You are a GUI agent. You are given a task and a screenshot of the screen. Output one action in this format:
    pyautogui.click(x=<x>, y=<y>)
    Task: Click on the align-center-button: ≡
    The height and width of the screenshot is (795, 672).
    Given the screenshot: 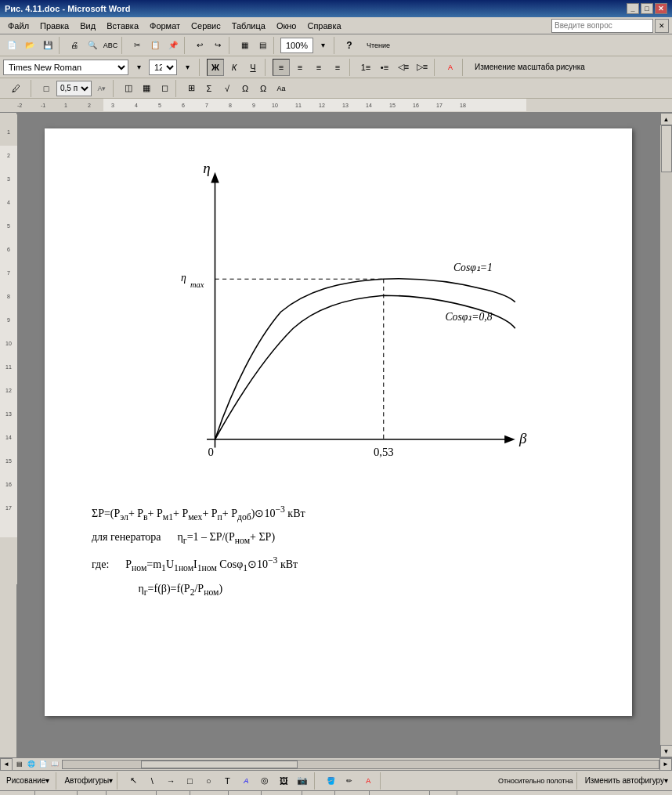 What is the action you would take?
    pyautogui.click(x=300, y=67)
    